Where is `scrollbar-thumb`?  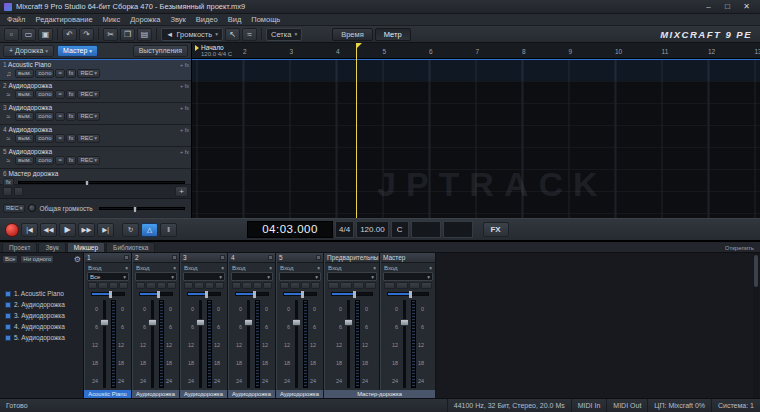
scrollbar-thumb is located at coordinates (756, 271).